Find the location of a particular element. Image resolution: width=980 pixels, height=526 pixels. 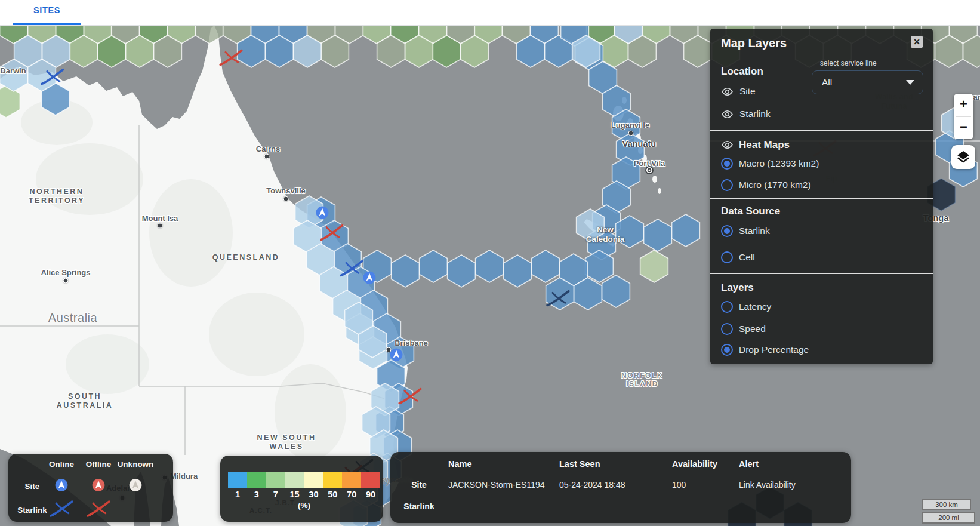

capital-marker is located at coordinates (649, 171).